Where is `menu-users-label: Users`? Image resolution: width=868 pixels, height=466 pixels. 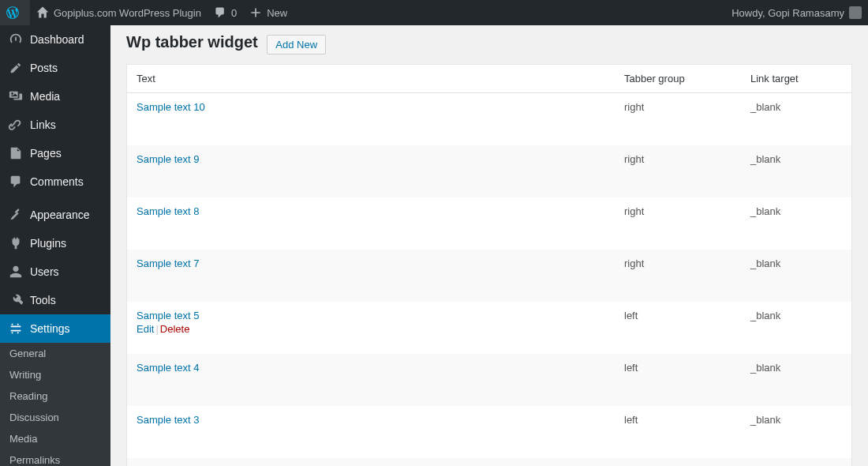 menu-users-label: Users is located at coordinates (44, 272).